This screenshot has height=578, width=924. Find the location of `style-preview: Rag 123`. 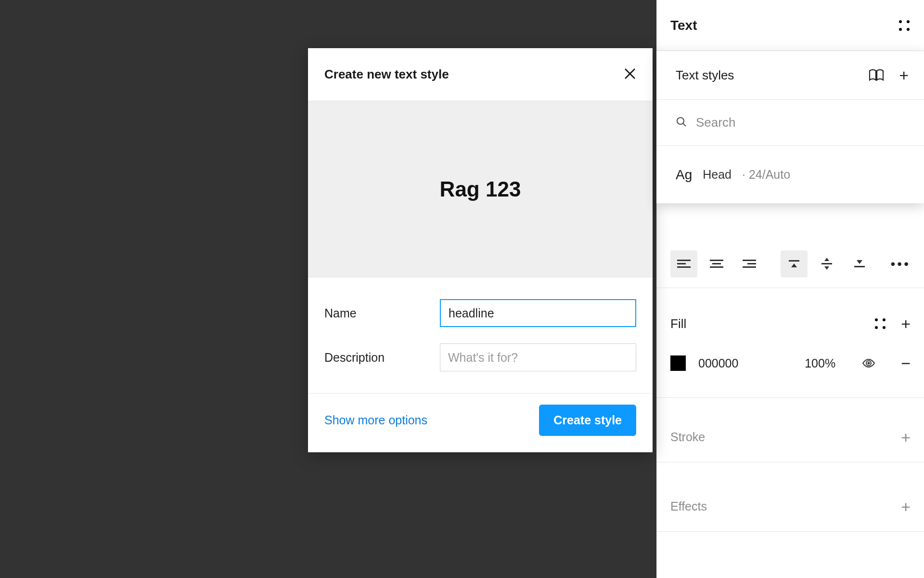

style-preview: Rag 123 is located at coordinates (480, 189).